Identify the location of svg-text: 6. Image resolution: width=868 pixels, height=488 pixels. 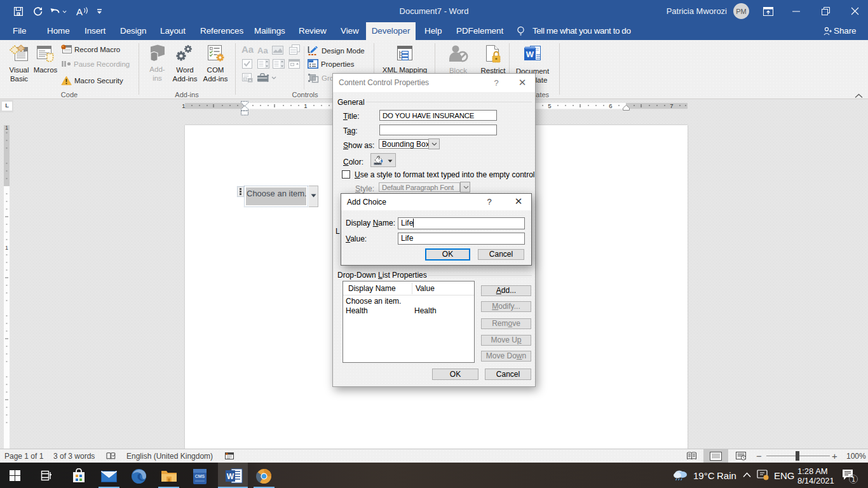
(610, 105).